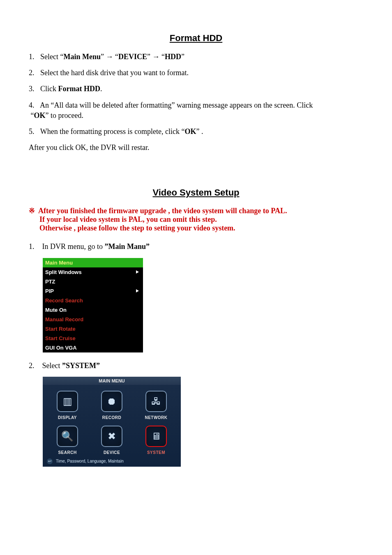  Describe the element at coordinates (196, 193) in the screenshot. I see `video-system-setup-title: Video System Setup` at that location.